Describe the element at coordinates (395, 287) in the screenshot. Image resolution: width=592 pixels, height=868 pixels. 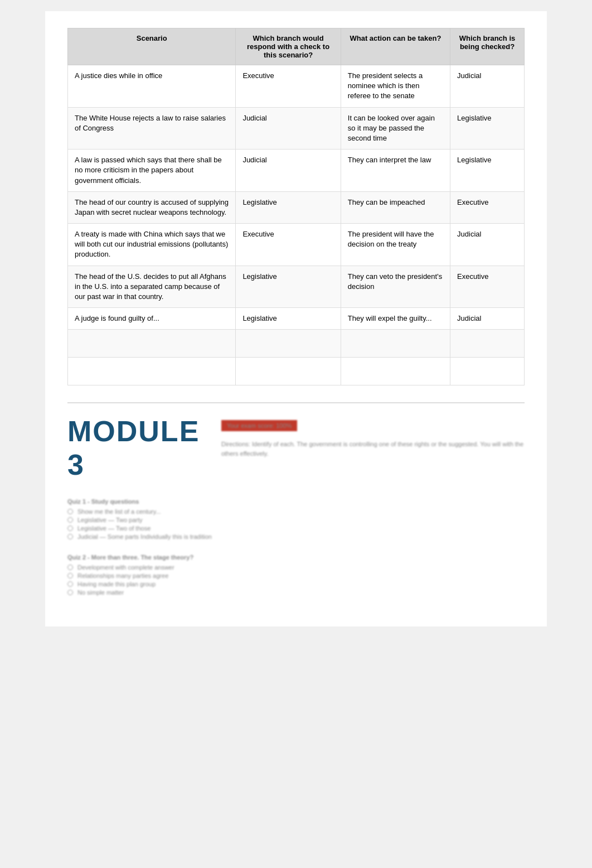
I see `table-cell-action-5: They can veto the president's decision` at that location.